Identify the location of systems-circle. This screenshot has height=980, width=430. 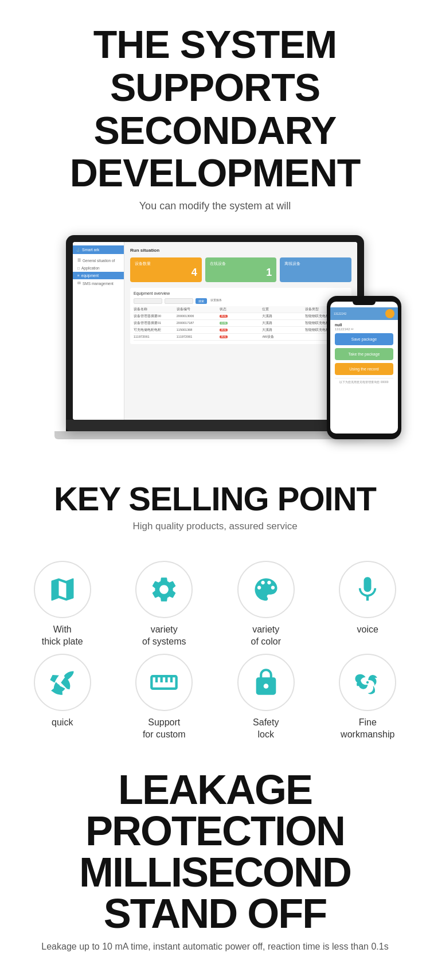
(164, 589).